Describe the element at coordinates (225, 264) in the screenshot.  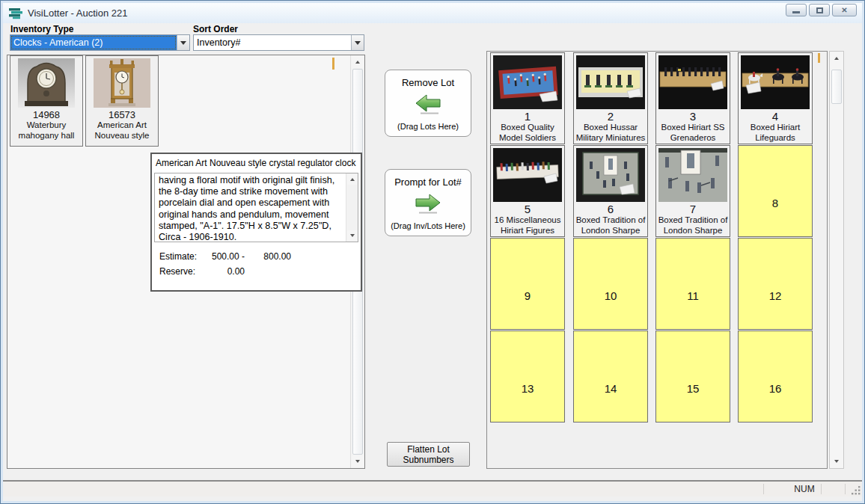
I see `estimate-reserve-block: Estimate: 500.00 - 800.00 Reserve: 0.00` at that location.